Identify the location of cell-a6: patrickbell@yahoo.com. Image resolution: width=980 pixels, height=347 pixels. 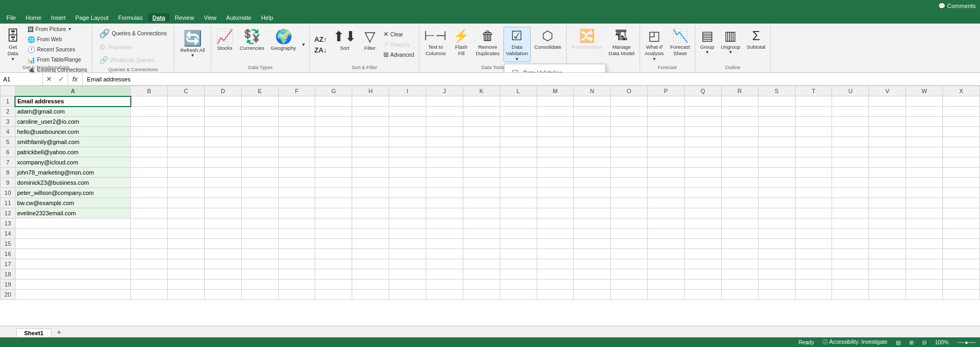
(73, 152).